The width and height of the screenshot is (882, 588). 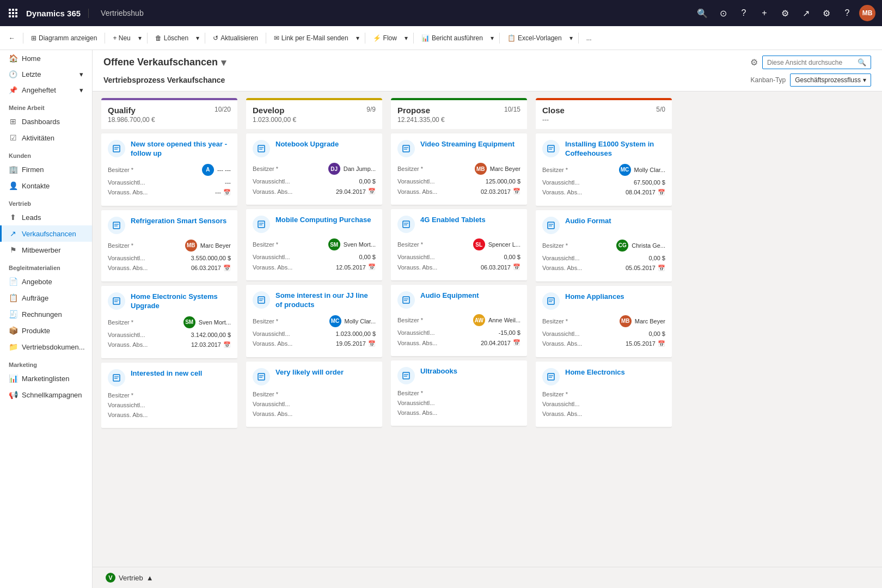 What do you see at coordinates (217, 170) in the screenshot?
I see `owner-value: A --- ---` at bounding box center [217, 170].